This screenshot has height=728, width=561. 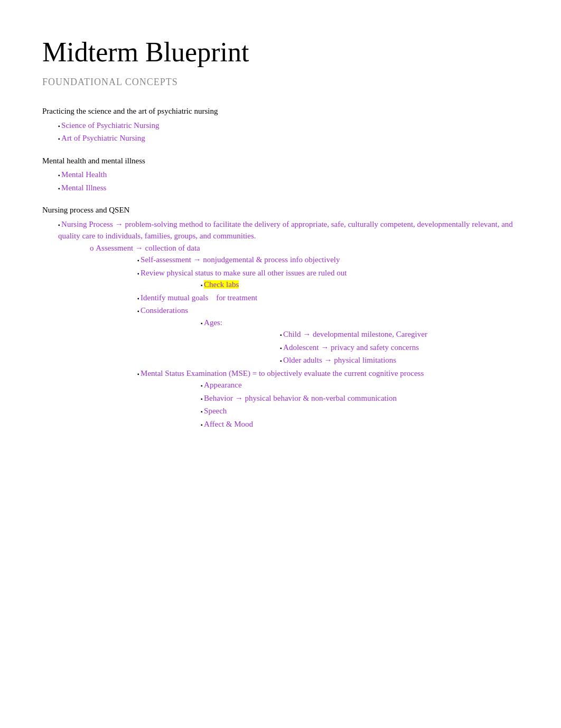 What do you see at coordinates (399, 348) in the screenshot?
I see `list-item: Adolescent → privacy and safety concerns` at bounding box center [399, 348].